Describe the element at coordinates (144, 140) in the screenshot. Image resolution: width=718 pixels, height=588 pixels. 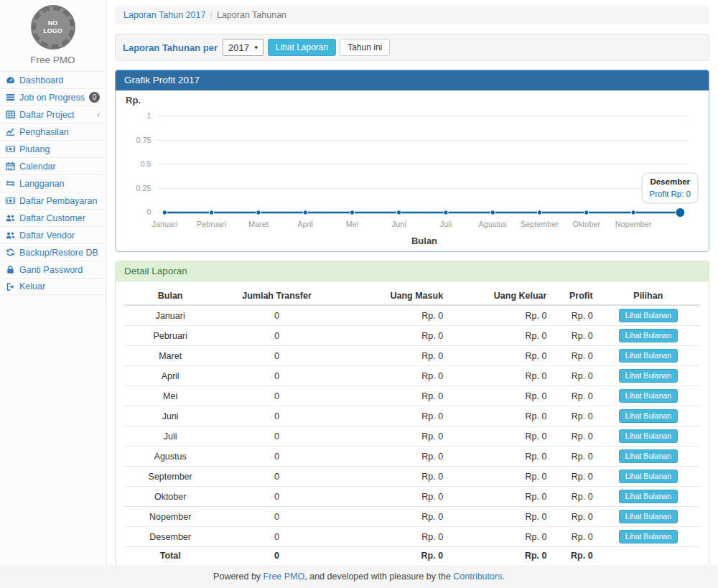
I see `y-tick-label: 0.75` at that location.